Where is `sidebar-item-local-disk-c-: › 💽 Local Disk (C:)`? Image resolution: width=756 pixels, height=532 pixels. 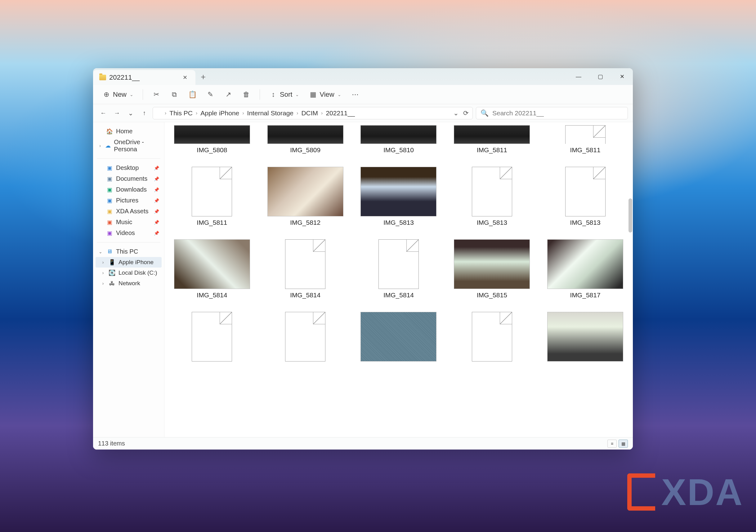 sidebar-item-local-disk-c-: › 💽 Local Disk (C:) is located at coordinates (128, 273).